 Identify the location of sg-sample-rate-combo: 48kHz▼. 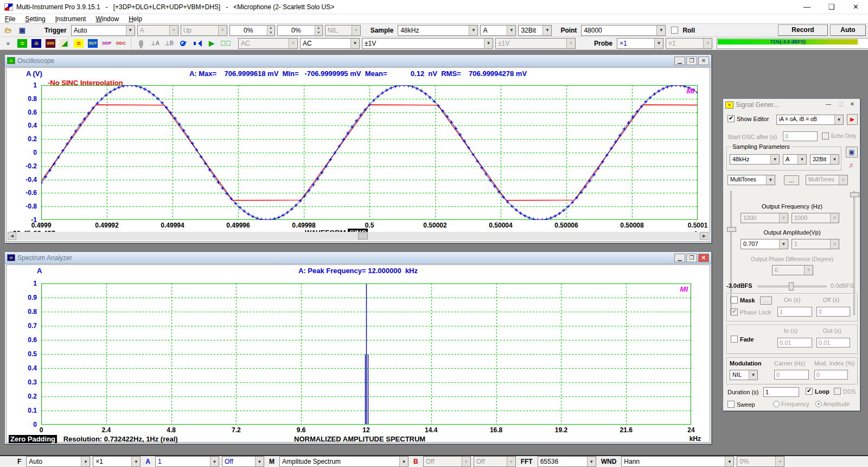
(755, 160).